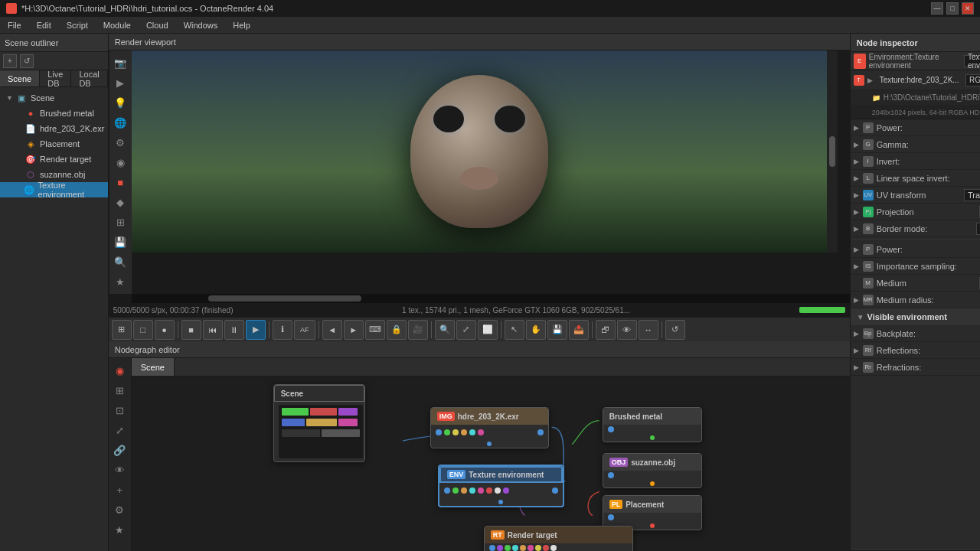  I want to click on toolbar-rewind-btn: ⏮, so click(213, 330).